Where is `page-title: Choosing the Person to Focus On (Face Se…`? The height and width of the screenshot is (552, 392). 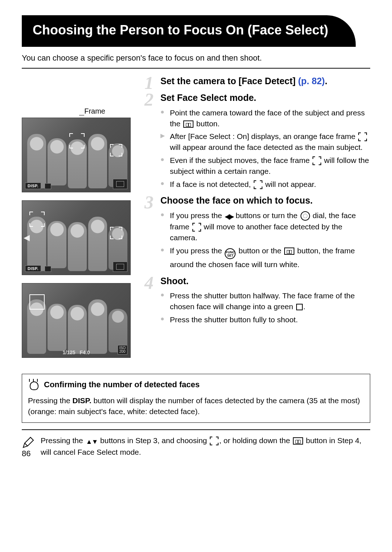
page-title: Choosing the Person to Focus On (Face Se… is located at coordinates (189, 30).